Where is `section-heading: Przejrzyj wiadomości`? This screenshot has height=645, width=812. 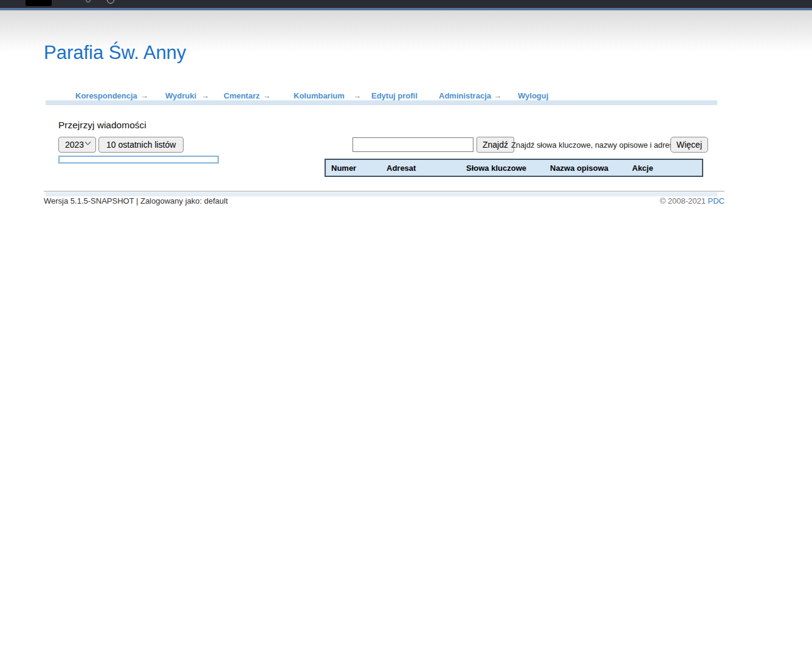 section-heading: Przejrzyj wiadomości is located at coordinates (102, 125).